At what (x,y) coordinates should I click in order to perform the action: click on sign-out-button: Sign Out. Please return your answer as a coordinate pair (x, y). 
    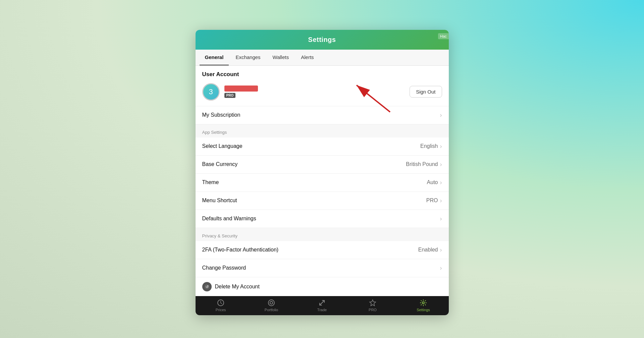
    Looking at the image, I should click on (426, 92).